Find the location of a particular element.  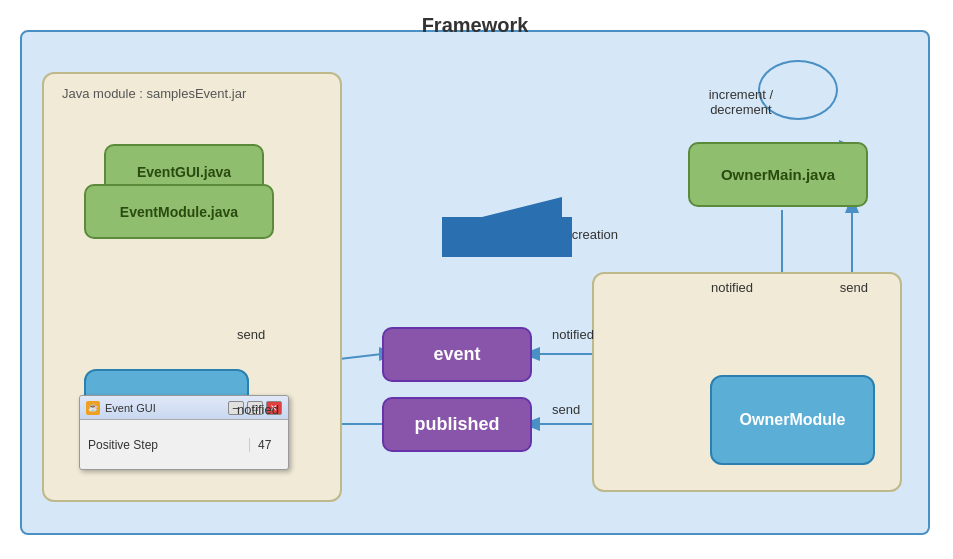

event-label: event is located at coordinates (456, 354).